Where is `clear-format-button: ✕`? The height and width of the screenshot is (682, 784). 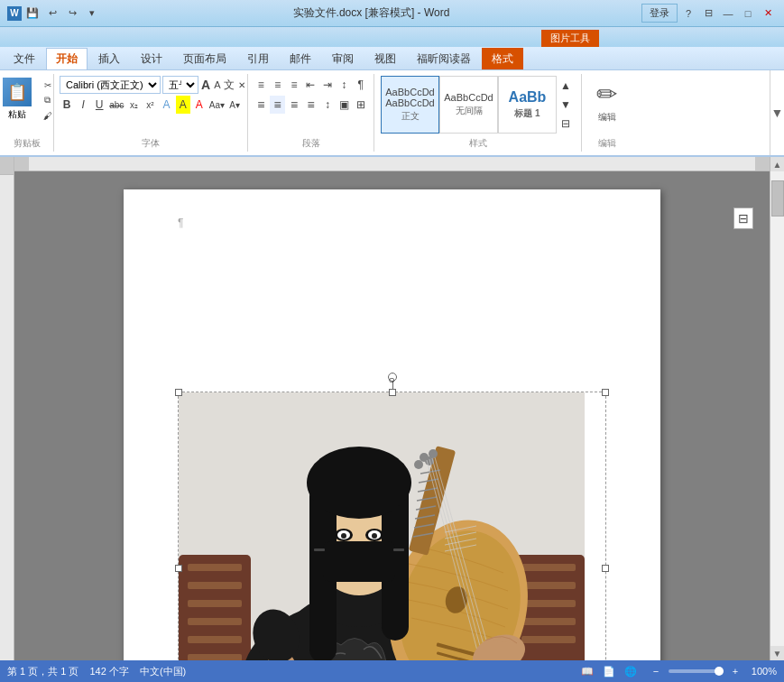 clear-format-button: ✕ is located at coordinates (242, 85).